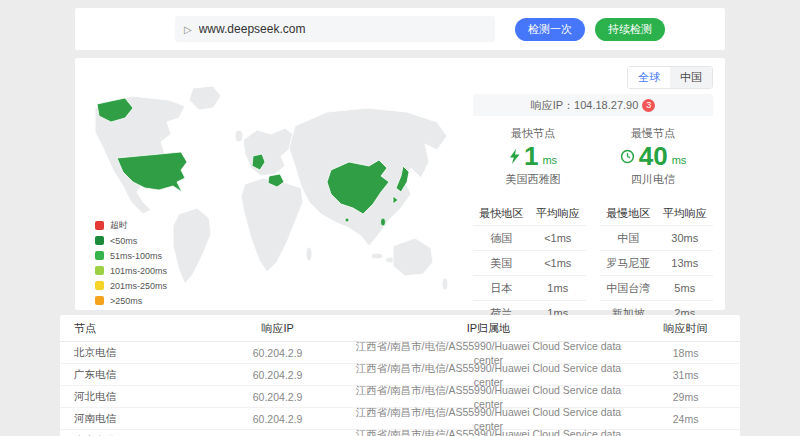 The width and height of the screenshot is (800, 436). What do you see at coordinates (628, 214) in the screenshot?
I see `column-header: 最慢地区` at bounding box center [628, 214].